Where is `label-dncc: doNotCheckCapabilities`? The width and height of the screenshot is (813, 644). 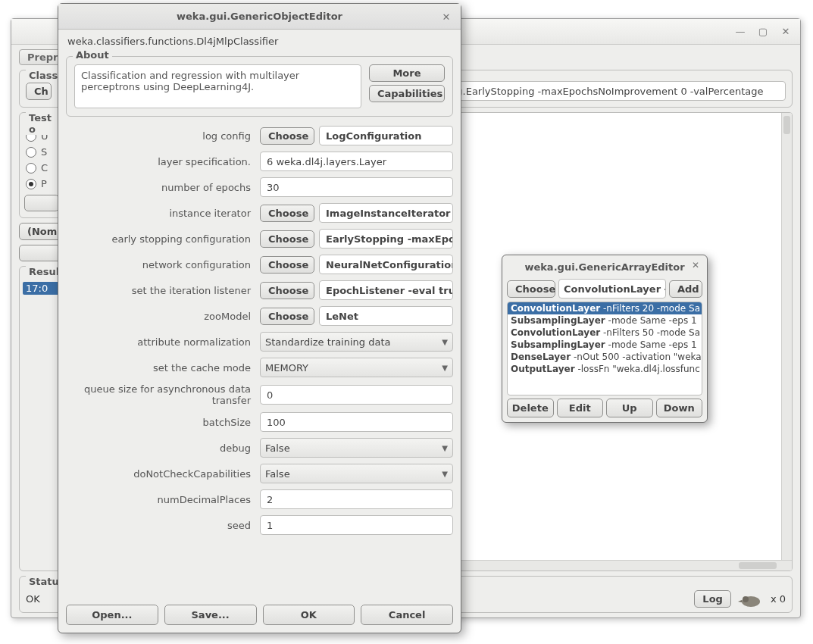
label-dncc: doNotCheckCapabilities is located at coordinates (161, 474).